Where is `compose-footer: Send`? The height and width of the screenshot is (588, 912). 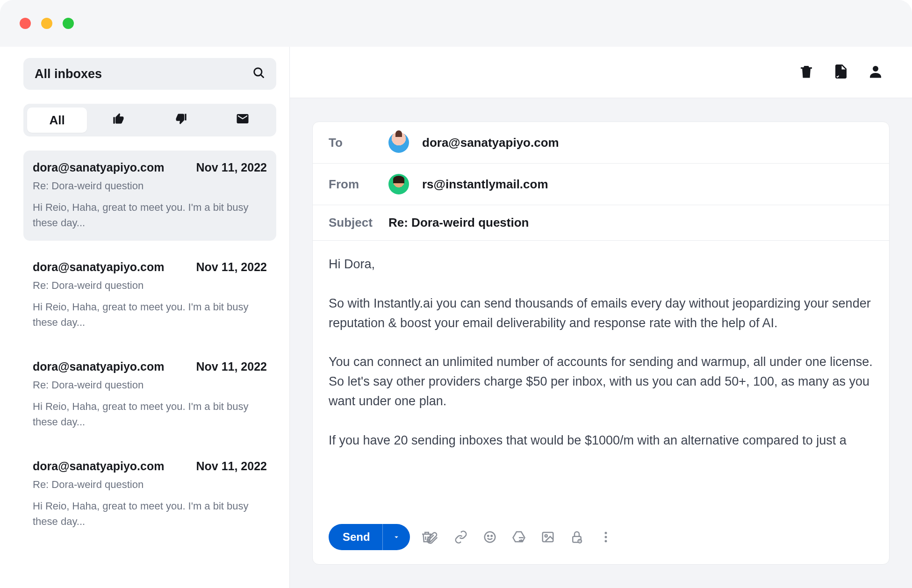
compose-footer: Send is located at coordinates (601, 539).